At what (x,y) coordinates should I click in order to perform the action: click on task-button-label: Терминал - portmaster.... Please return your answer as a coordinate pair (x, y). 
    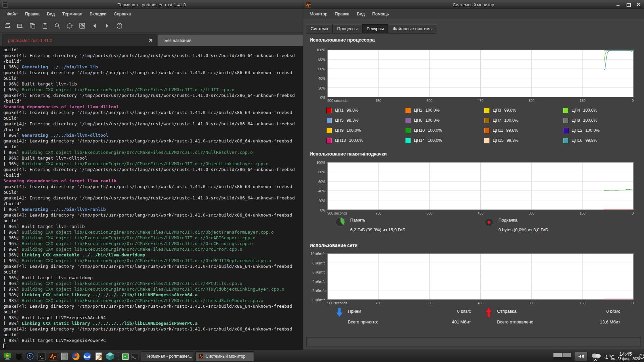
    Looking at the image, I should click on (169, 356).